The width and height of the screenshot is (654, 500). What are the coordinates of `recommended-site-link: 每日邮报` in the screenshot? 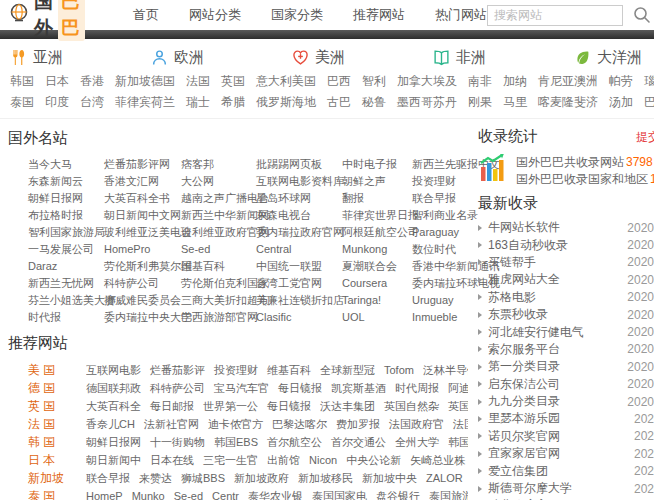 It's located at (172, 406).